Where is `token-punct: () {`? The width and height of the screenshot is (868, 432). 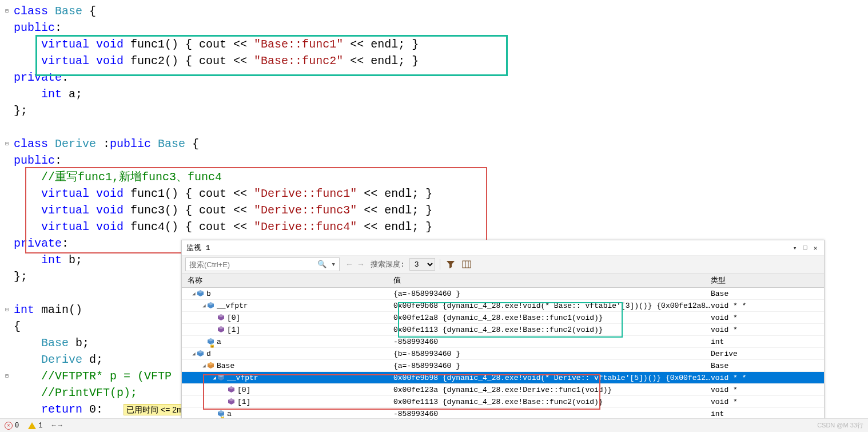
token-punct: () { is located at coordinates (182, 193).